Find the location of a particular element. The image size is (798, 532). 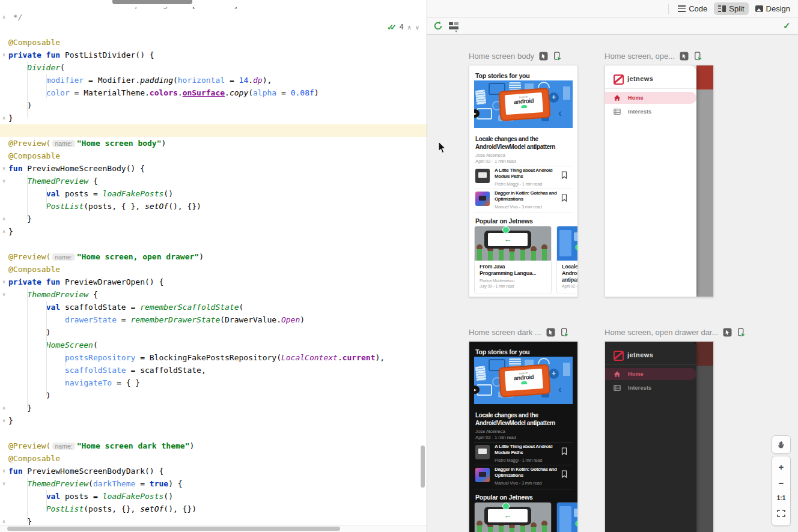

tab-design: Design is located at coordinates (773, 8).